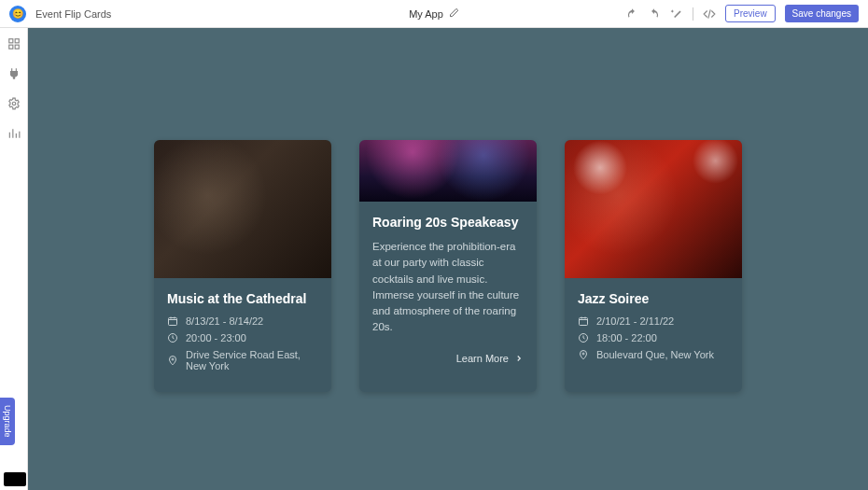 The image size is (868, 490). Describe the element at coordinates (655, 355) in the screenshot. I see `card-location-text: Boulevard Que, New York` at that location.